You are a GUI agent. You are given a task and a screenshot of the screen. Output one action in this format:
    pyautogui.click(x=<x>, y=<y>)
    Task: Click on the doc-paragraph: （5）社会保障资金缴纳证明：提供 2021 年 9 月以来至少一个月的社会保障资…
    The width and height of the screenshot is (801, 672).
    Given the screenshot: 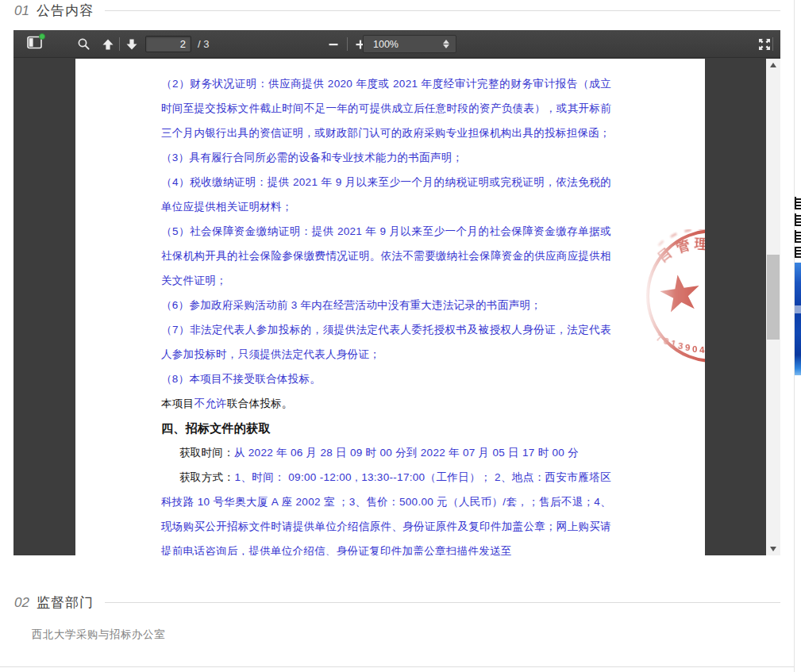 What is the action you would take?
    pyautogui.click(x=386, y=255)
    